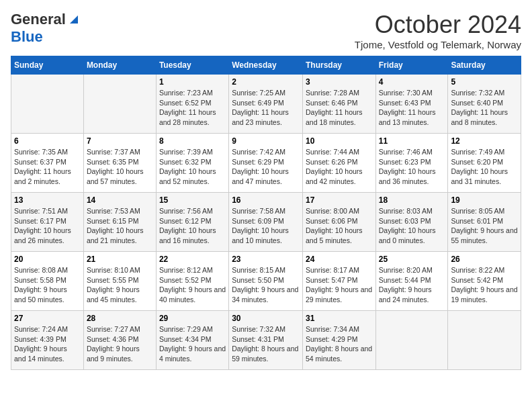 Image resolution: width=532 pixels, height=411 pixels. Describe the element at coordinates (192, 141) in the screenshot. I see `day-number: 8` at that location.